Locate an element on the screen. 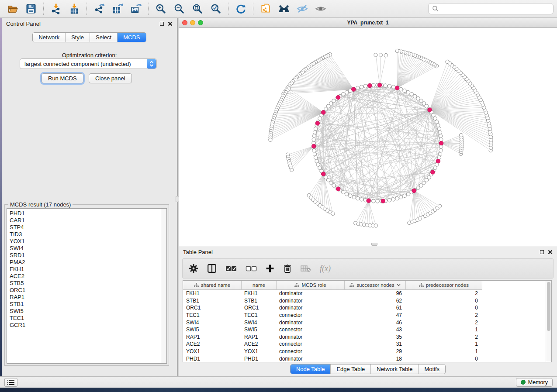 The image size is (557, 392). column-header-predecessor-nodes: predecessor nodes is located at coordinates (444, 285).